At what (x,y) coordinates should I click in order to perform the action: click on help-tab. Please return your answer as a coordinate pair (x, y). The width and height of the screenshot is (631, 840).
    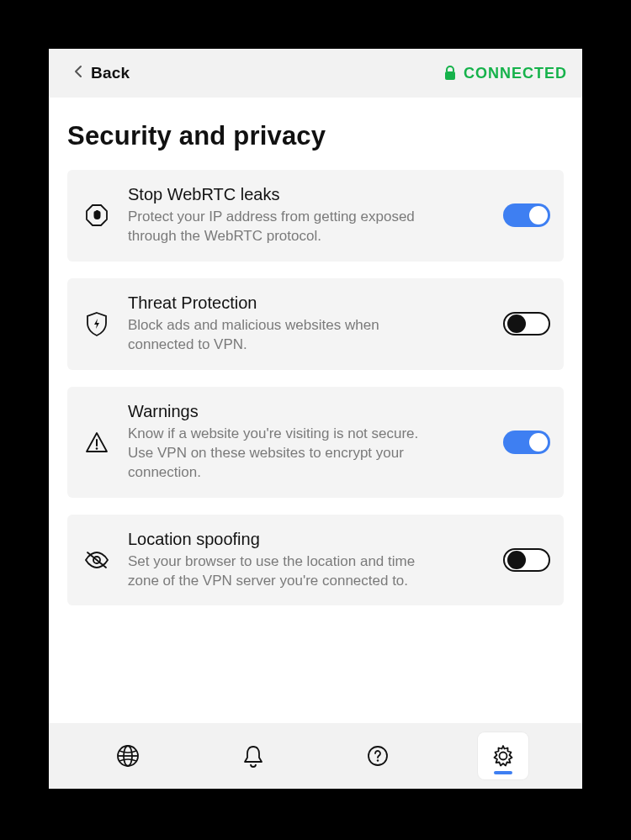
    Looking at the image, I should click on (378, 756).